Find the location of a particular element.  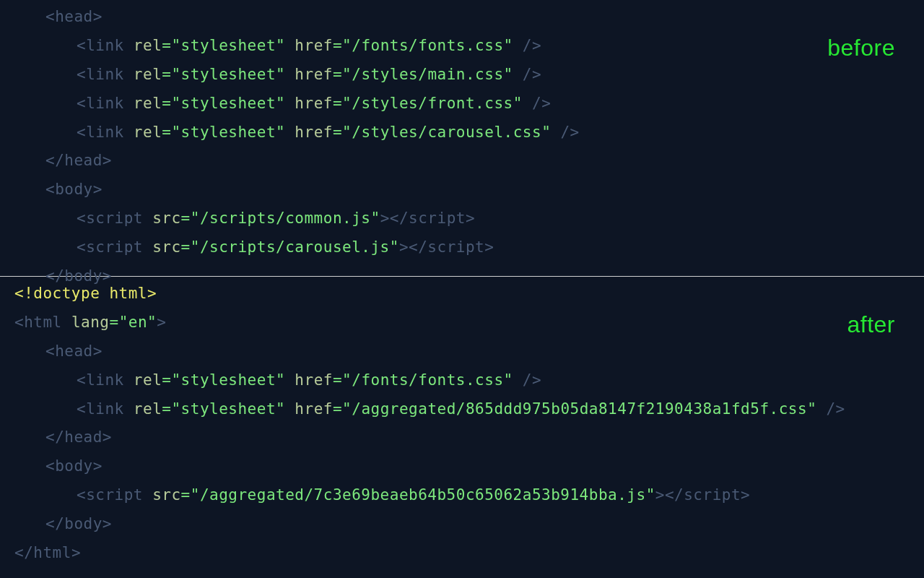

code-line: <link rel="stylesheet" href="/aggregated… is located at coordinates (462, 410).